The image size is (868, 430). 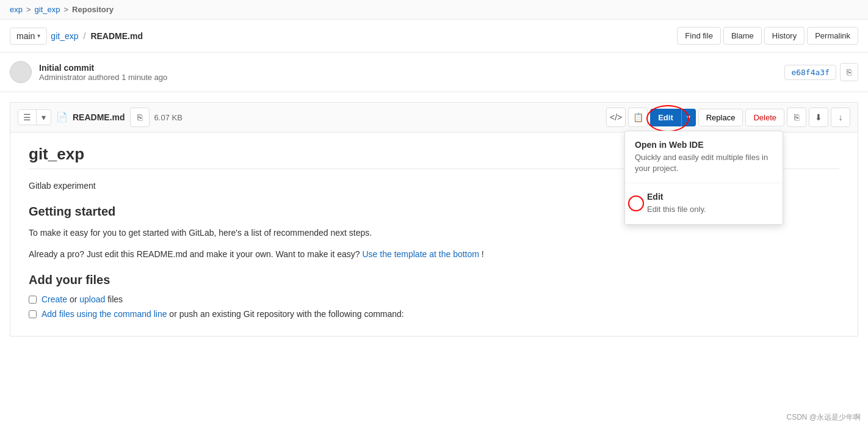 What do you see at coordinates (434, 117) in the screenshot?
I see `file-header: ☰ ▾ 📄 README.md ⎘ 6.07 KB </> 📋 Edit ▾ R` at bounding box center [434, 117].